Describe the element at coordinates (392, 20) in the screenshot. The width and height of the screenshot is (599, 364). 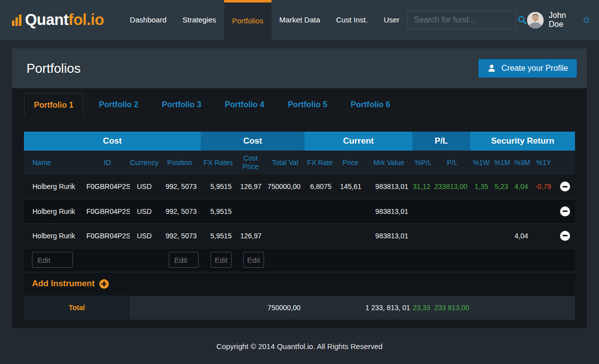
I see `nav-item-user: User` at that location.